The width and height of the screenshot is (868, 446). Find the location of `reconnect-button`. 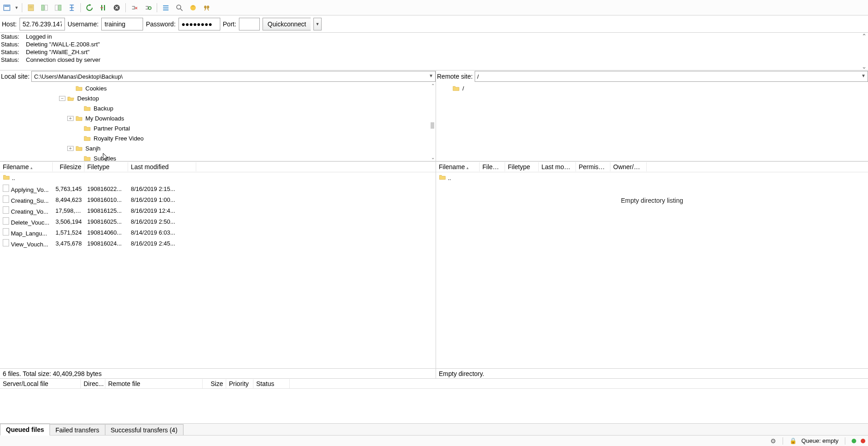

reconnect-button is located at coordinates (148, 8).